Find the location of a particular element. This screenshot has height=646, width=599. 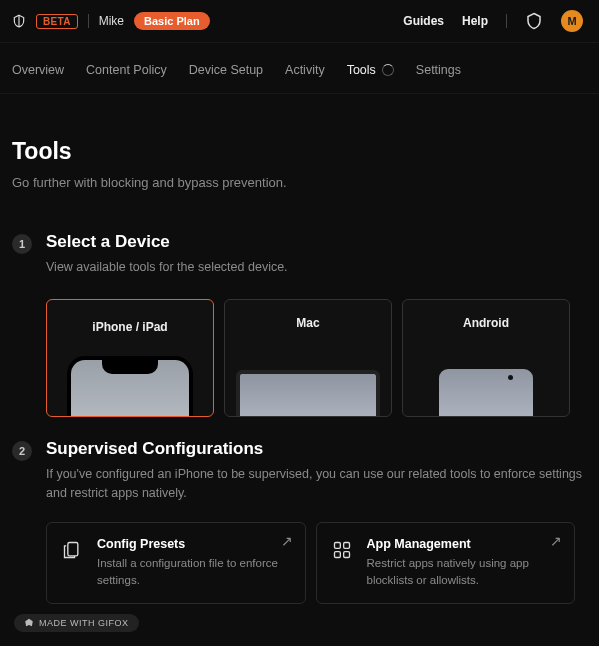

android-illustration is located at coordinates (486, 392).